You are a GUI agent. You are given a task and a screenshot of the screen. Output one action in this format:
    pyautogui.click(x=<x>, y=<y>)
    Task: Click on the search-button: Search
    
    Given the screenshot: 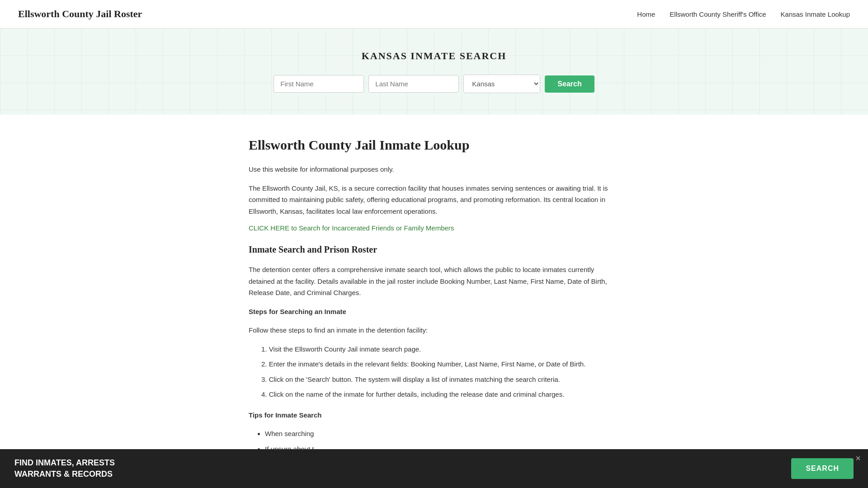 What is the action you would take?
    pyautogui.click(x=570, y=84)
    